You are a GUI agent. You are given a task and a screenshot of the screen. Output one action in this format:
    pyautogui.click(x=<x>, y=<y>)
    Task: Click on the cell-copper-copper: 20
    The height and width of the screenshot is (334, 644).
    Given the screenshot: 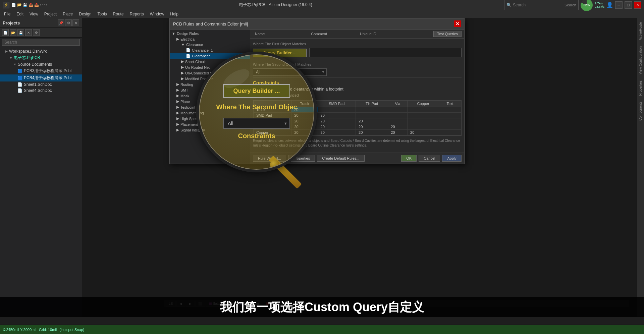 What is the action you would take?
    pyautogui.click(x=423, y=133)
    